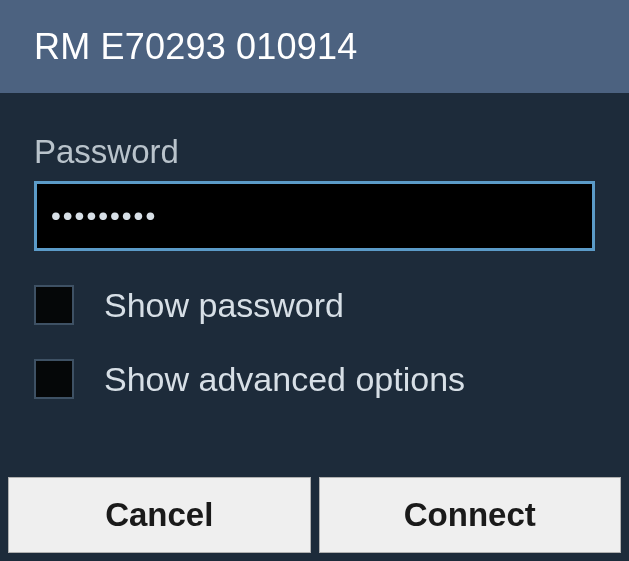 The width and height of the screenshot is (629, 561). What do you see at coordinates (314, 152) in the screenshot?
I see `password-label: Password` at bounding box center [314, 152].